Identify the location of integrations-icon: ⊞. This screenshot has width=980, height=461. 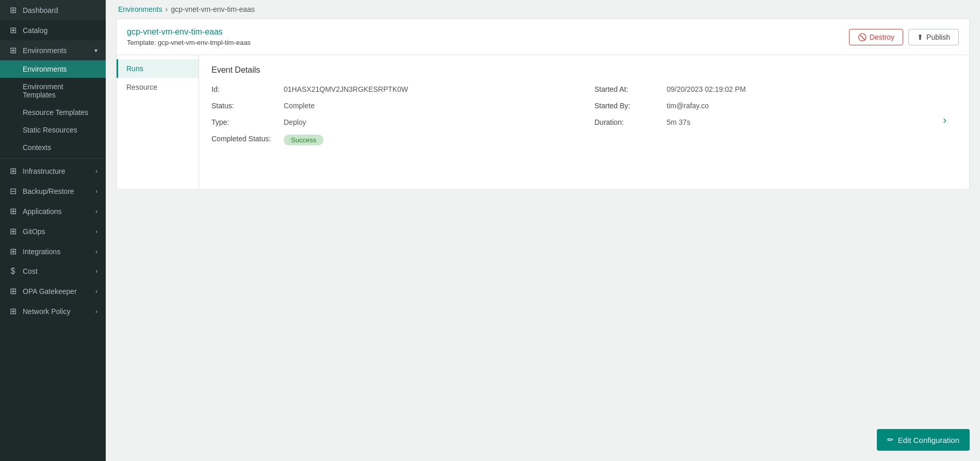
(13, 252).